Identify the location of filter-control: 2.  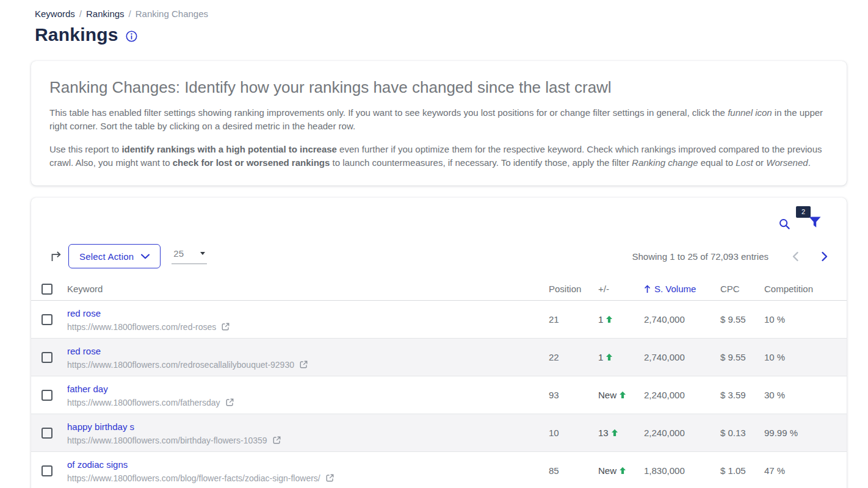
(815, 221).